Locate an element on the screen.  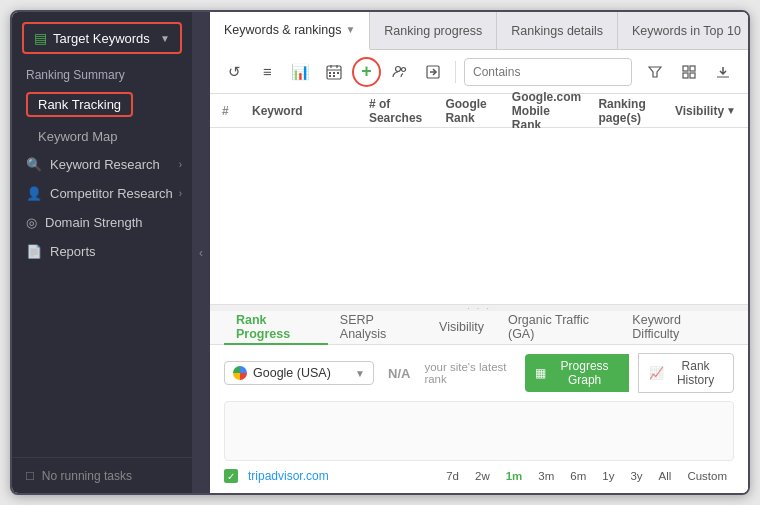
bottom-tab-serp-analysis: SERP Analysis is located at coordinates (378, 328).